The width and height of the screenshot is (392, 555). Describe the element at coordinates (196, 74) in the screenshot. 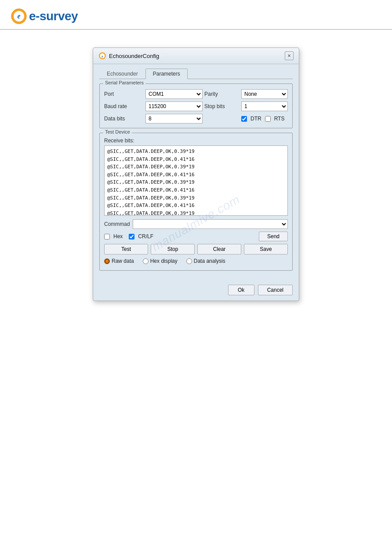

I see `dialog-tabs: Echosounder Parameters` at that location.